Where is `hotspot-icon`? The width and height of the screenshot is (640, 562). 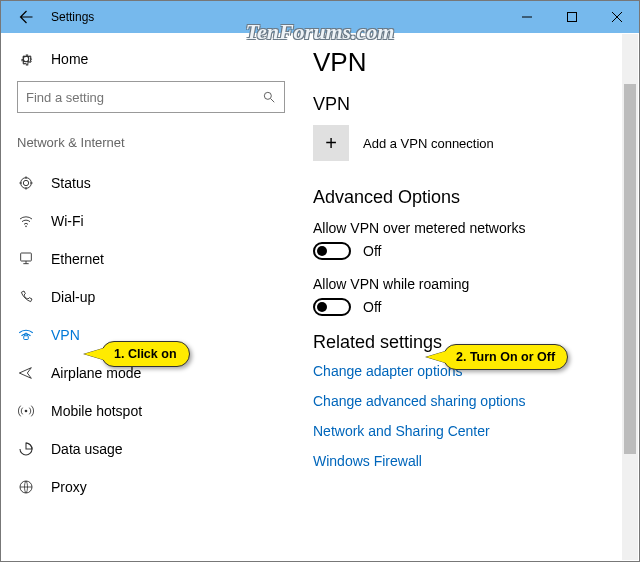 hotspot-icon is located at coordinates (26, 411).